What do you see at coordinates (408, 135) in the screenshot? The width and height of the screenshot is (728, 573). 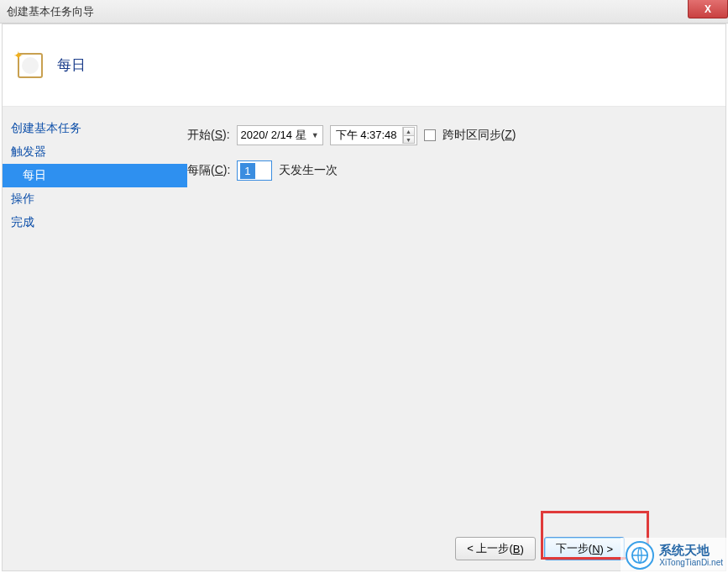 I see `time-spinner: ▲ ▼` at bounding box center [408, 135].